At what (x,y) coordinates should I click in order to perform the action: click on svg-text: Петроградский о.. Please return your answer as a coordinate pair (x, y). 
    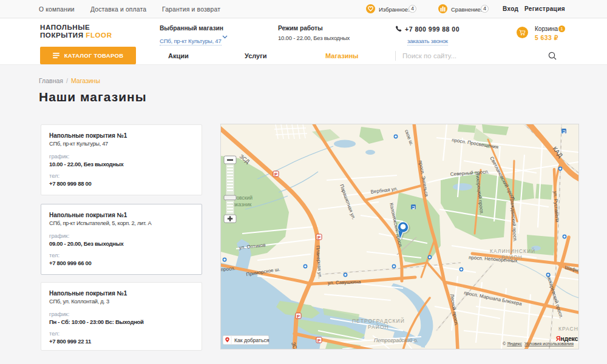
    Looking at the image, I should click on (396, 340).